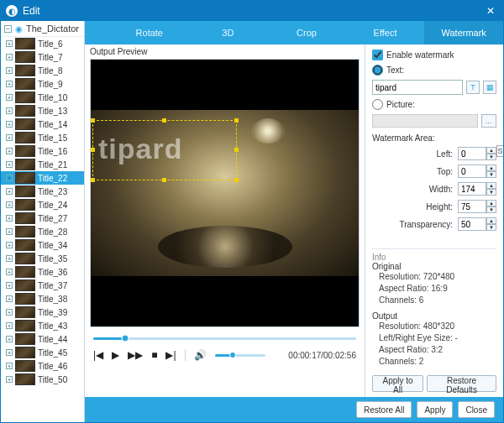 The height and width of the screenshot is (423, 504). What do you see at coordinates (476, 410) in the screenshot?
I see `close-button: Close` at bounding box center [476, 410].